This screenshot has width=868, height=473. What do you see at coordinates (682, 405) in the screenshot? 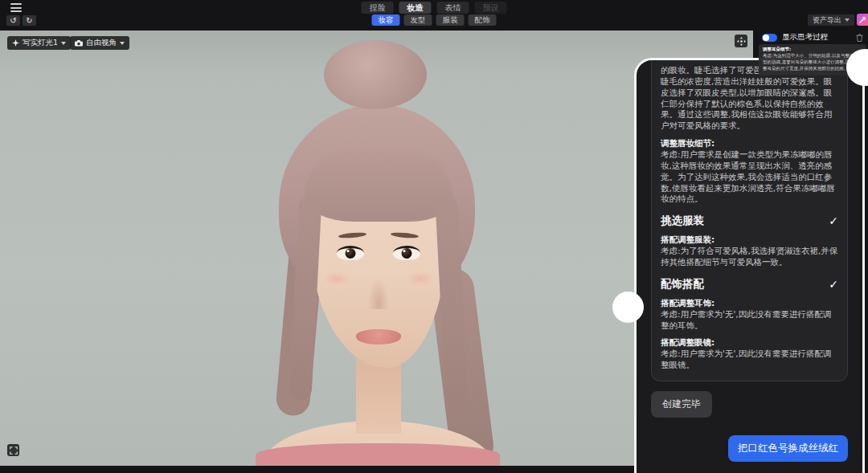
I see `assistant-message: 创建完毕` at bounding box center [682, 405].